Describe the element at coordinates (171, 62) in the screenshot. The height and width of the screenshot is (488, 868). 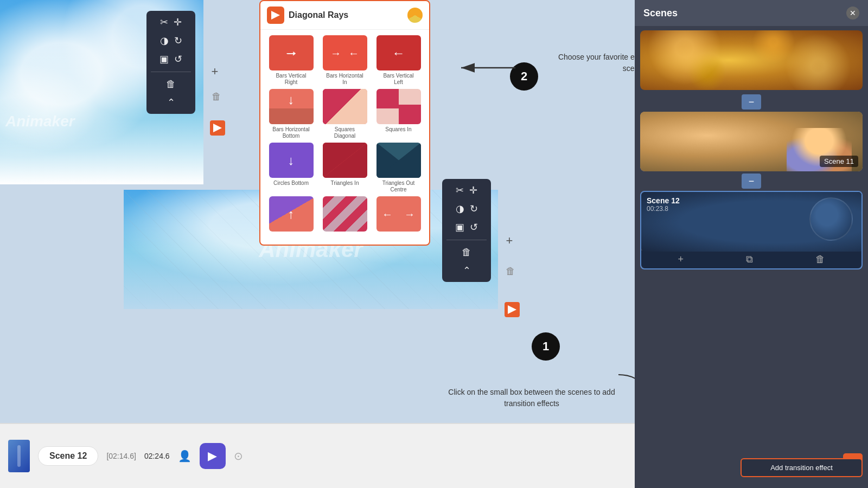
I see `toolbar-float: ✂ ✛ ◑ ↻ ▣ ↺ 🗑 ⌃` at that location.